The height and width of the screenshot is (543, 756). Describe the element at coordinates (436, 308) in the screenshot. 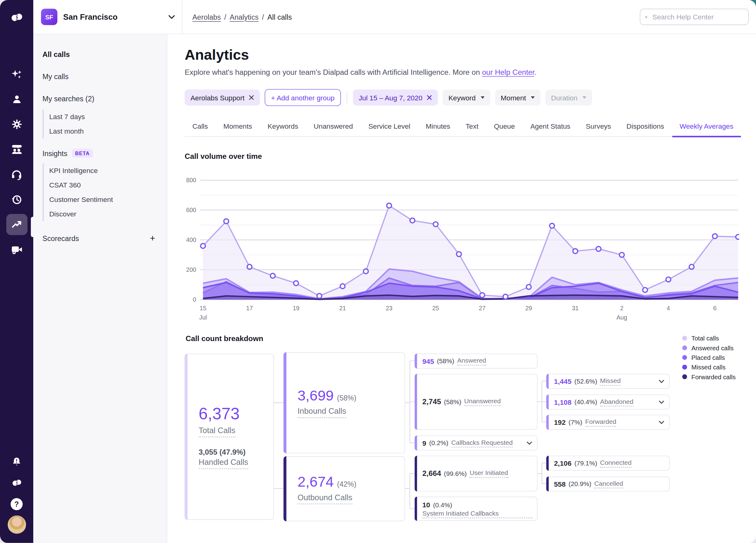

I see `svg-text: 25` at that location.